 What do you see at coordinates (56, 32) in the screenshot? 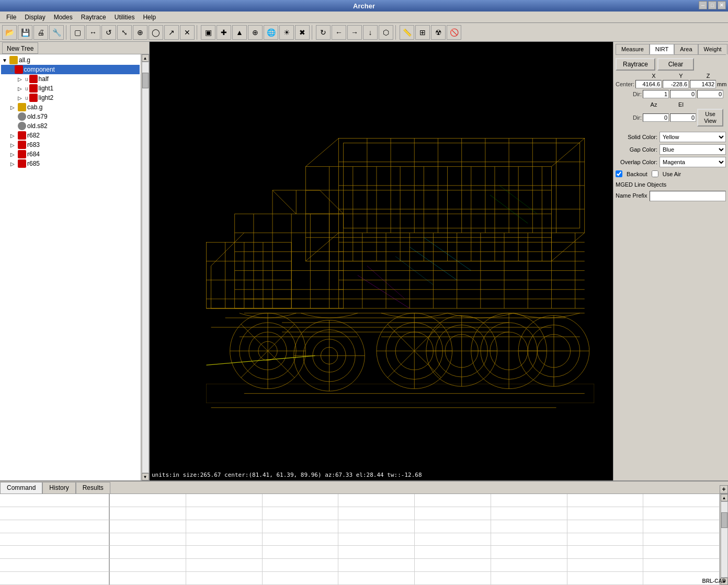
I see `toolbar-settings: 🔧` at bounding box center [56, 32].